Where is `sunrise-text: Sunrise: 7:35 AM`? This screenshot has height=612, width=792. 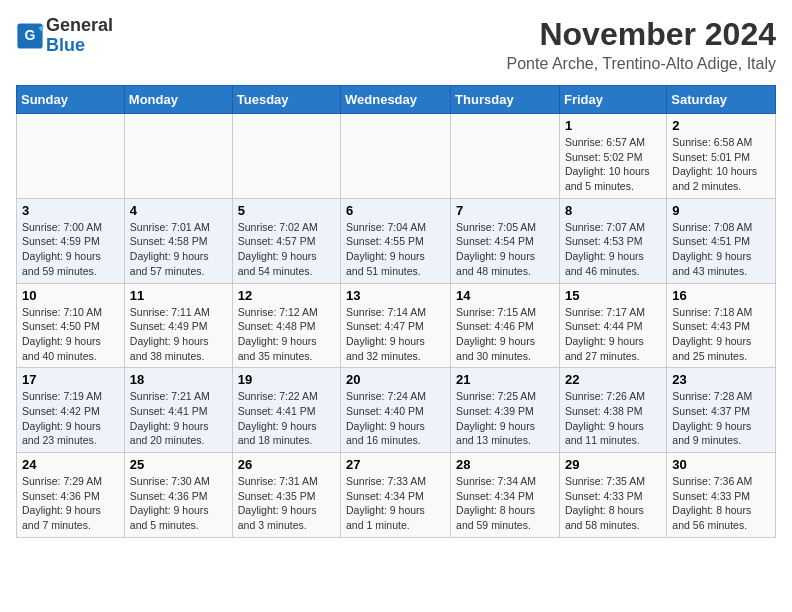 sunrise-text: Sunrise: 7:35 AM is located at coordinates (605, 481).